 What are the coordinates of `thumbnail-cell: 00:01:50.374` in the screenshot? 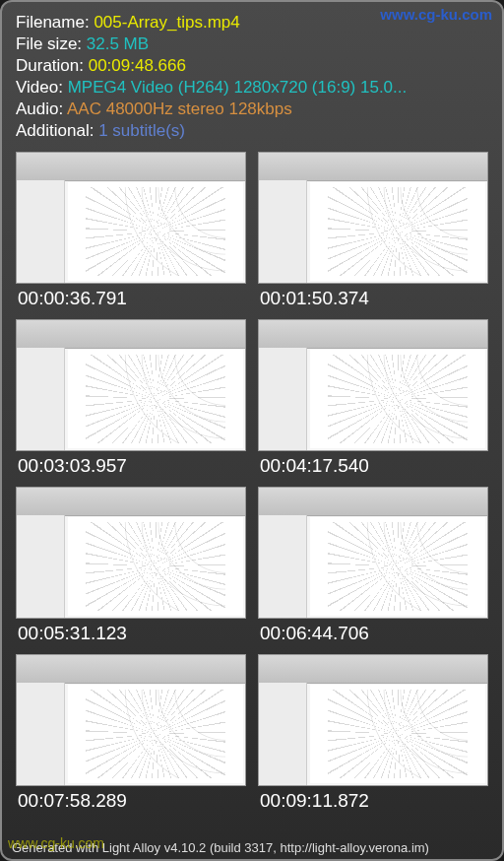 It's located at (373, 231).